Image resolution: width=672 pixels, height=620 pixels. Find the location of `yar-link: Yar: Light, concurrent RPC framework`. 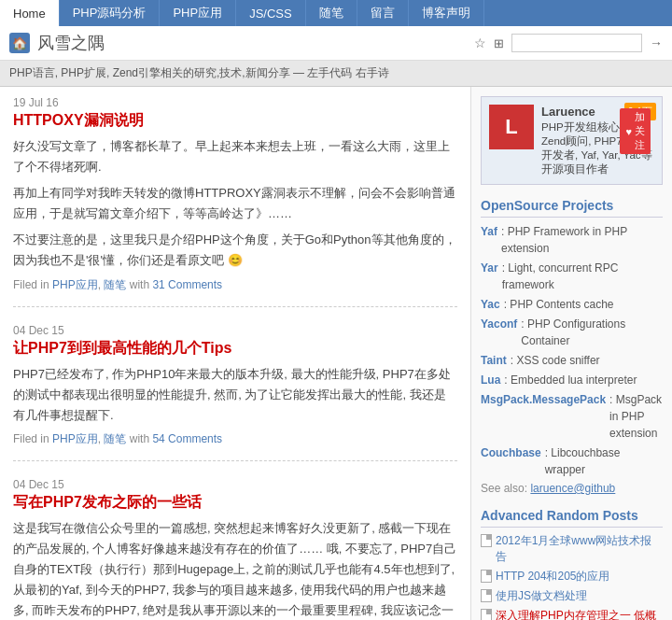

yar-link: Yar: Light, concurrent RPC framework is located at coordinates (571, 276).